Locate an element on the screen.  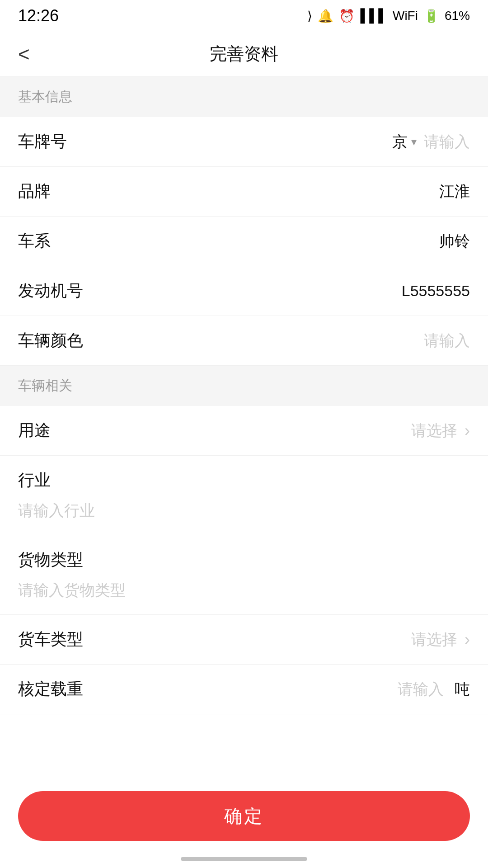
cargo-type-input: 请输入货物类型 is located at coordinates (244, 590).